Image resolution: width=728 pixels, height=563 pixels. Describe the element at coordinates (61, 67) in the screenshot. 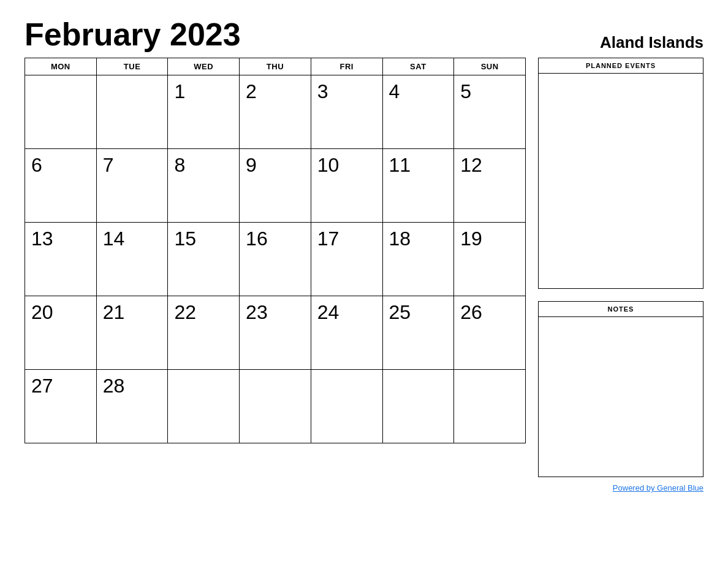

I see `day-header-mon: MON` at that location.